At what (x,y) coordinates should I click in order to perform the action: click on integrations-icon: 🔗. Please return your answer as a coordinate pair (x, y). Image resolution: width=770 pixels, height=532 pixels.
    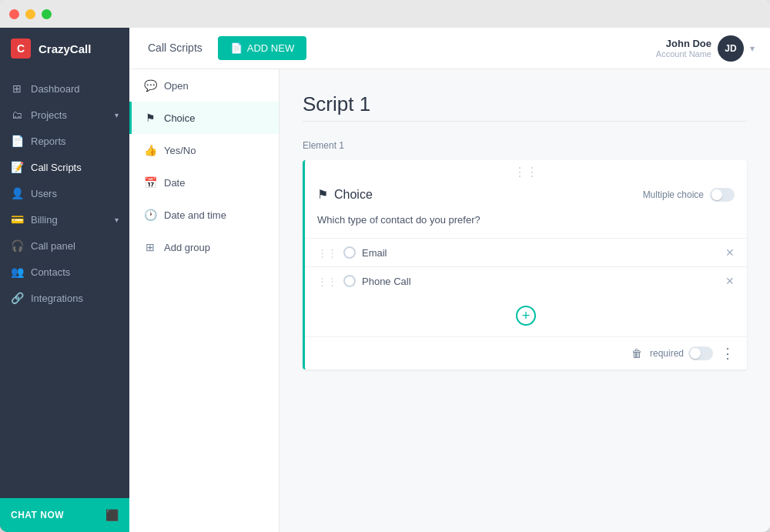
    Looking at the image, I should click on (17, 298).